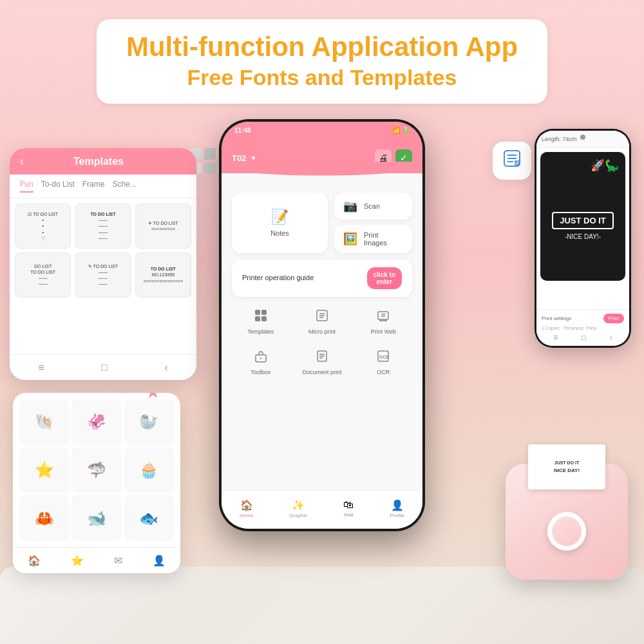  Describe the element at coordinates (555, 337) in the screenshot. I see `right-nav-menu: ≡` at that location.